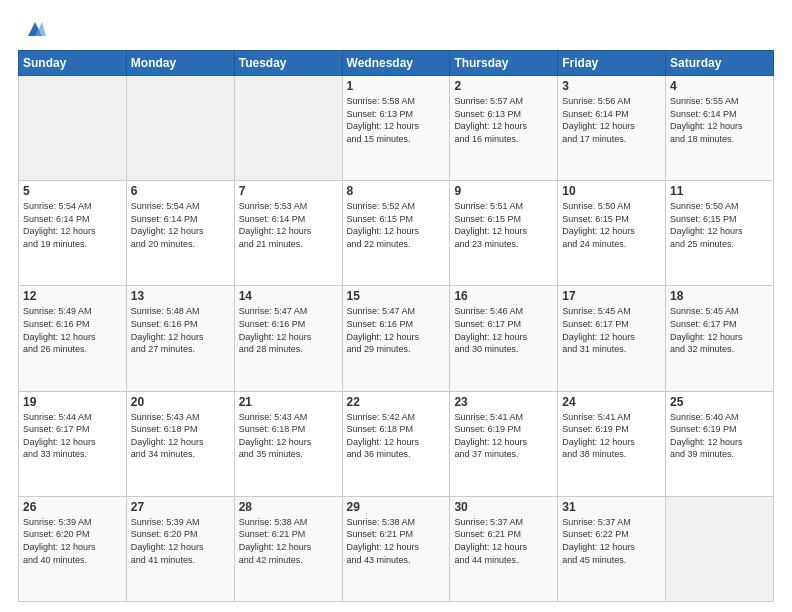 The image size is (792, 612). Describe the element at coordinates (72, 436) in the screenshot. I see `day-info: Sunrise: 5:44 AM Sunset: 6:17 PM Dayligh…` at that location.